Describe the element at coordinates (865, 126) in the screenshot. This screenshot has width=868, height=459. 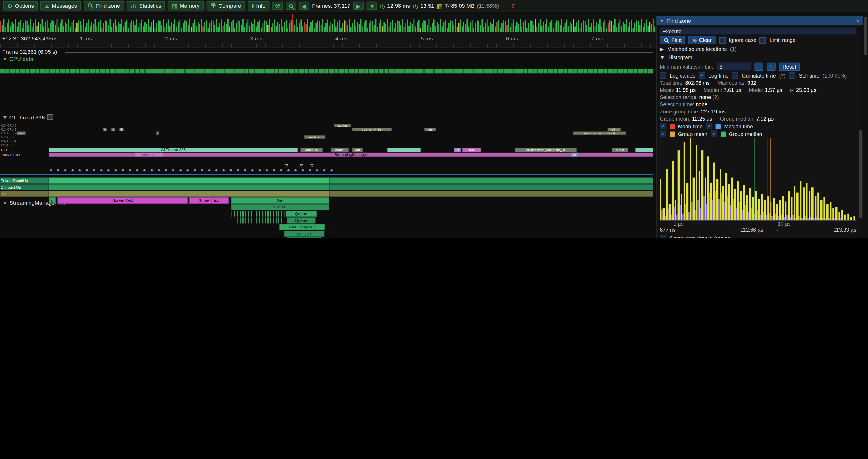
I see `timeline-scrollbar` at that location.